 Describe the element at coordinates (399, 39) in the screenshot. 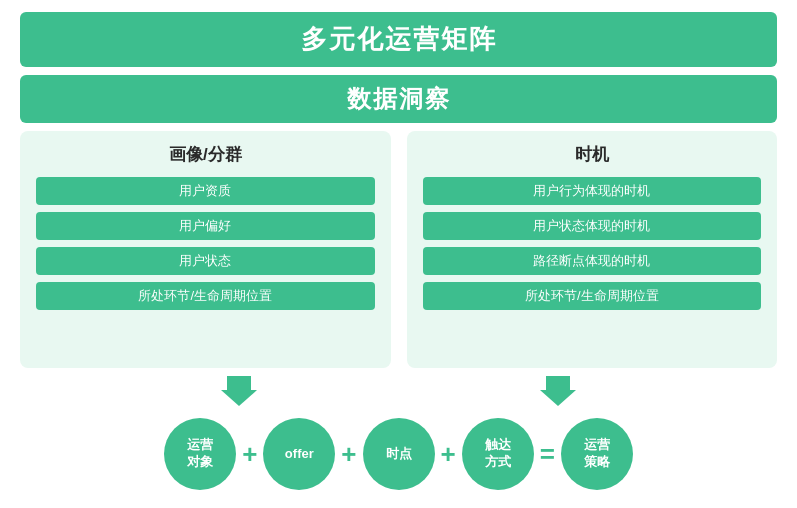

I see `top-banner-text: 多元化运营矩阵` at that location.